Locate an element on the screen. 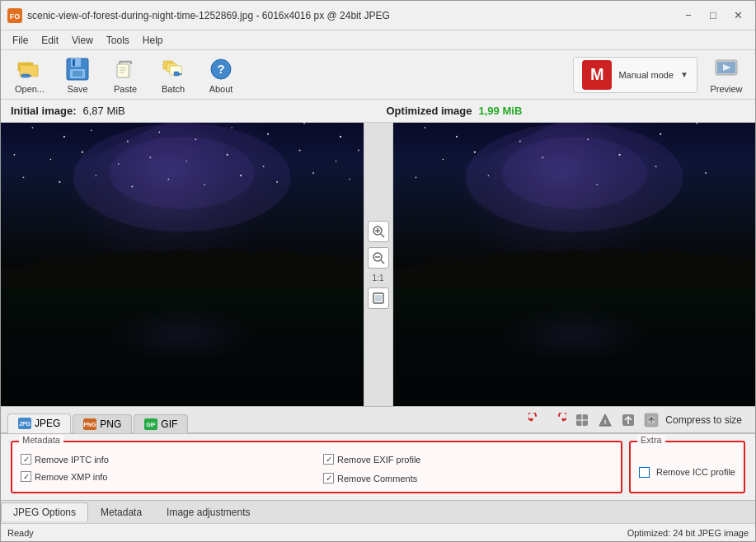  preview-button: Preview is located at coordinates (726, 75).